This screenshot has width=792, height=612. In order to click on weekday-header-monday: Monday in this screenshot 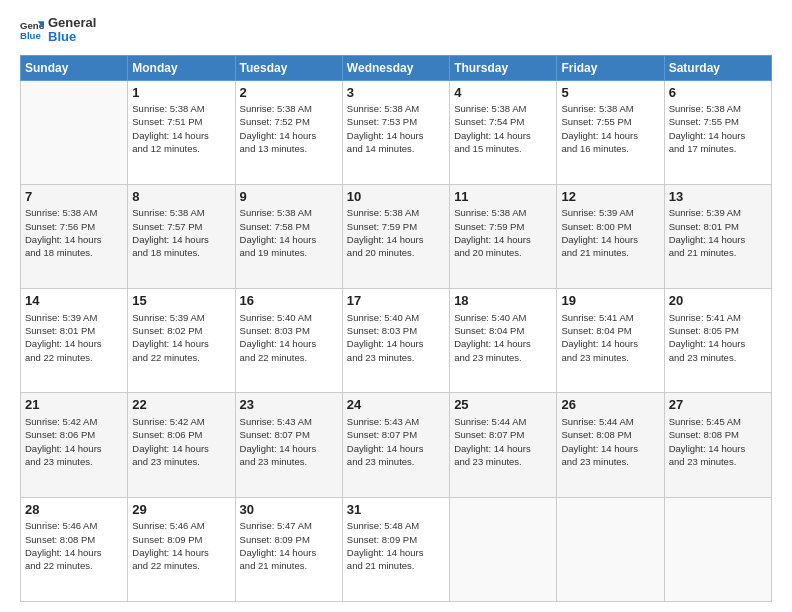, I will do `click(182, 68)`.